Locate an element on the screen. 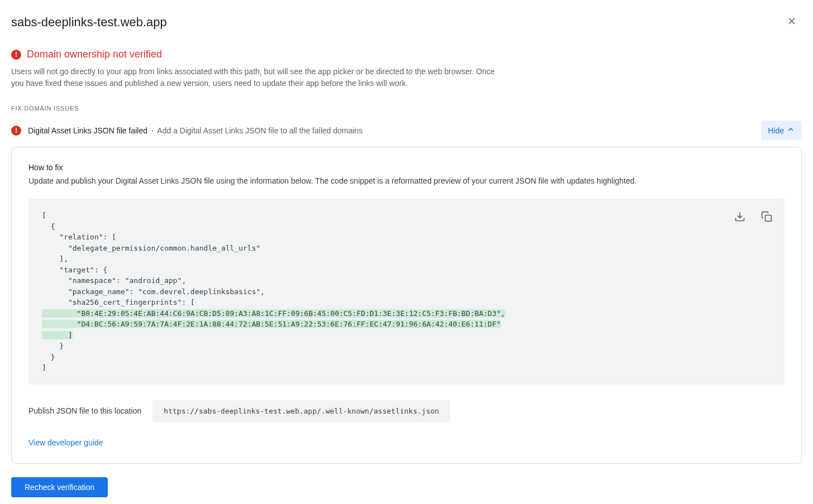 The height and width of the screenshot is (504, 813). close-button is located at coordinates (792, 22).